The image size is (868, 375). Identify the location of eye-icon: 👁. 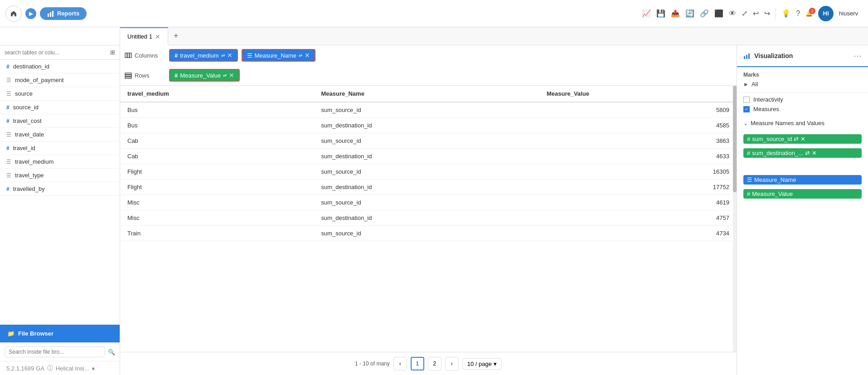
(732, 14).